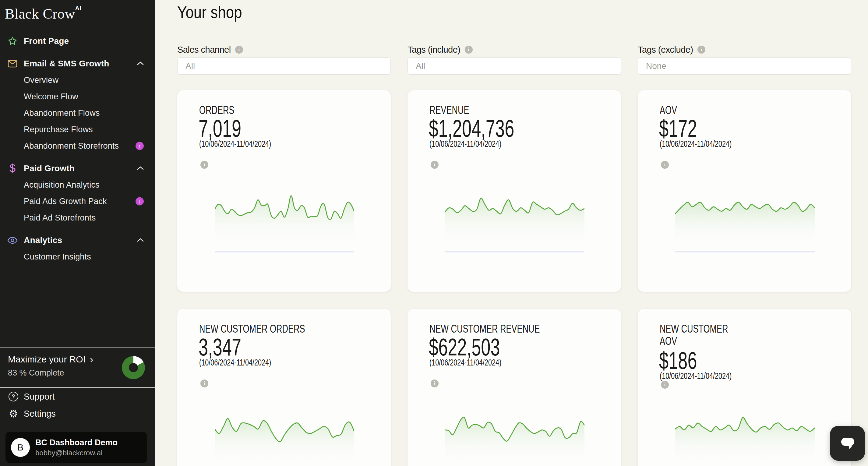 This screenshot has width=868, height=466. I want to click on sales-channel-label: Sales channel, so click(204, 50).